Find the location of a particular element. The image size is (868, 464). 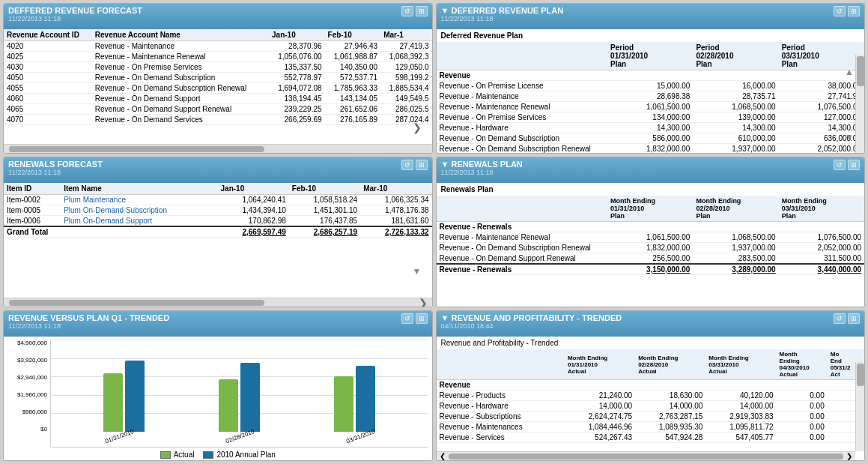

account-id: 4025 is located at coordinates (48, 57).